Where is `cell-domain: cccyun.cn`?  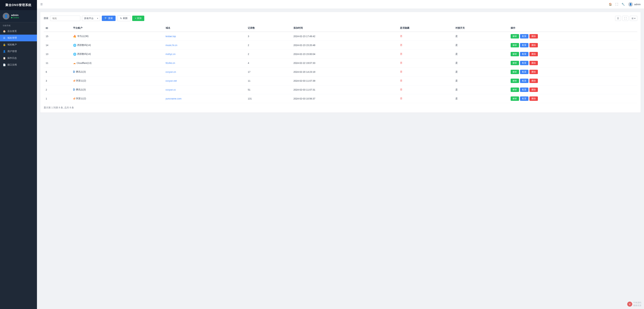 cell-domain: cccyun.cn is located at coordinates (205, 72).